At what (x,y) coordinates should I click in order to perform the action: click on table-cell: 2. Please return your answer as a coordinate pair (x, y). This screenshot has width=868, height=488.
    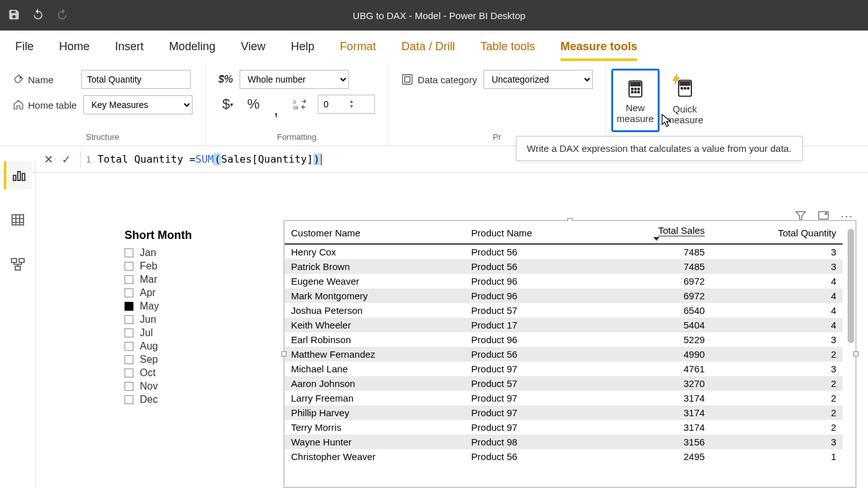
    Looking at the image, I should click on (776, 413).